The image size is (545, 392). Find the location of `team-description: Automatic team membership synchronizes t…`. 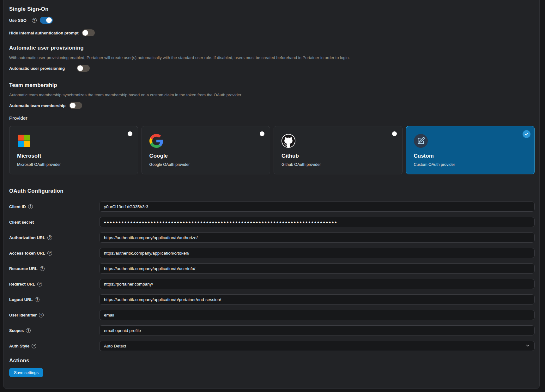

team-description: Automatic team membership synchronizes t… is located at coordinates (272, 95).